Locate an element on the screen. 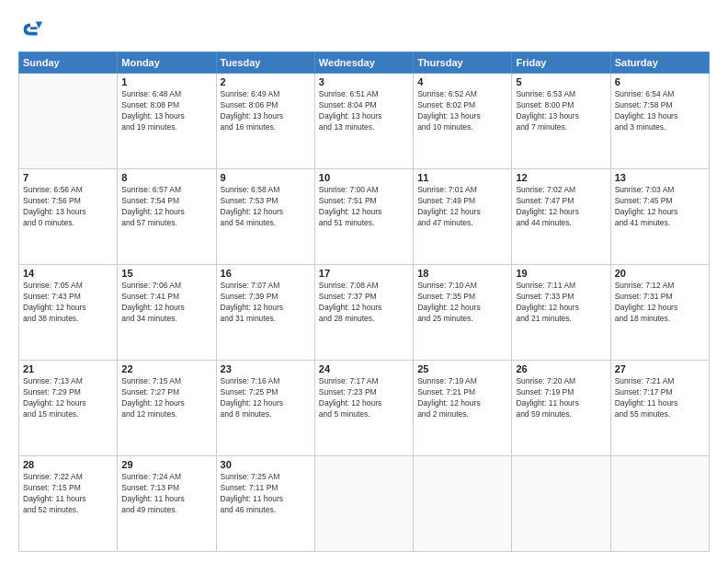 This screenshot has height=563, width=728. day-info: Sunrise: 6:58 AM Sunset: 7:53 PM Dayligh… is located at coordinates (266, 207).